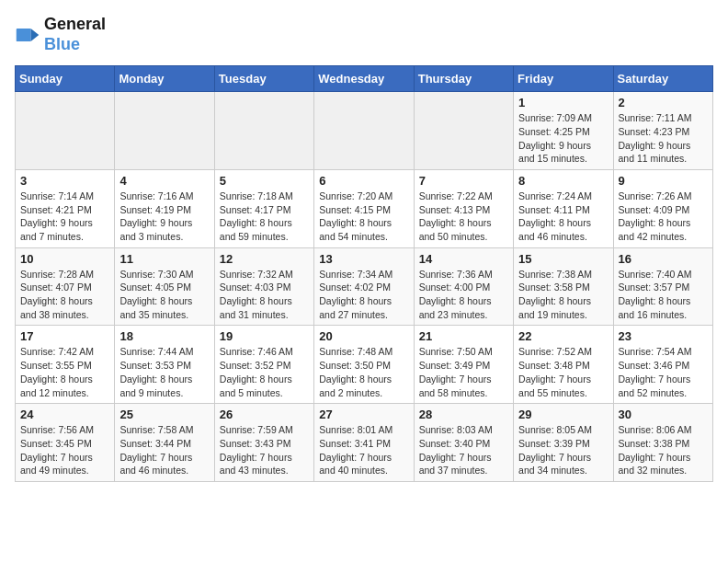  What do you see at coordinates (65, 208) in the screenshot?
I see `calendar-cell: 3Sunrise: 7:14 AM Sunset: 4:21 PM Daylig…` at bounding box center [65, 208].